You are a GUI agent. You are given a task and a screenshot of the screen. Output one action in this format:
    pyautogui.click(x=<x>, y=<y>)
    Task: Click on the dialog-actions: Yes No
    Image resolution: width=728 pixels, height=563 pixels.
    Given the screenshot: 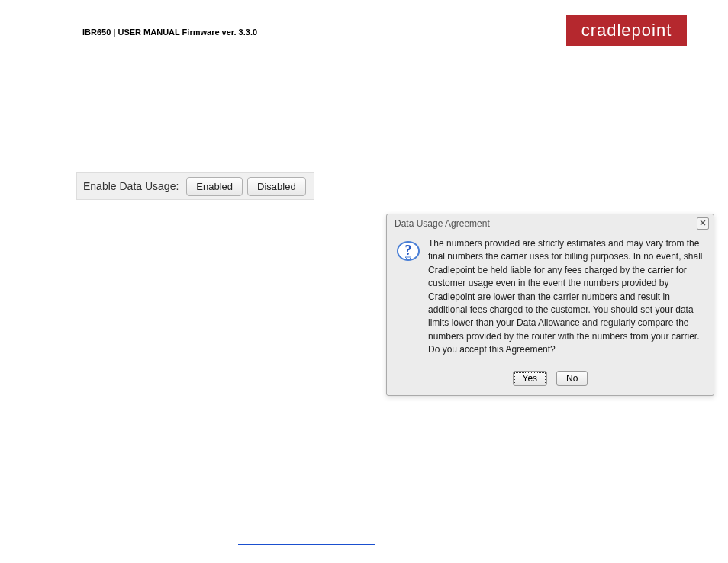 What is the action you would take?
    pyautogui.click(x=550, y=380)
    